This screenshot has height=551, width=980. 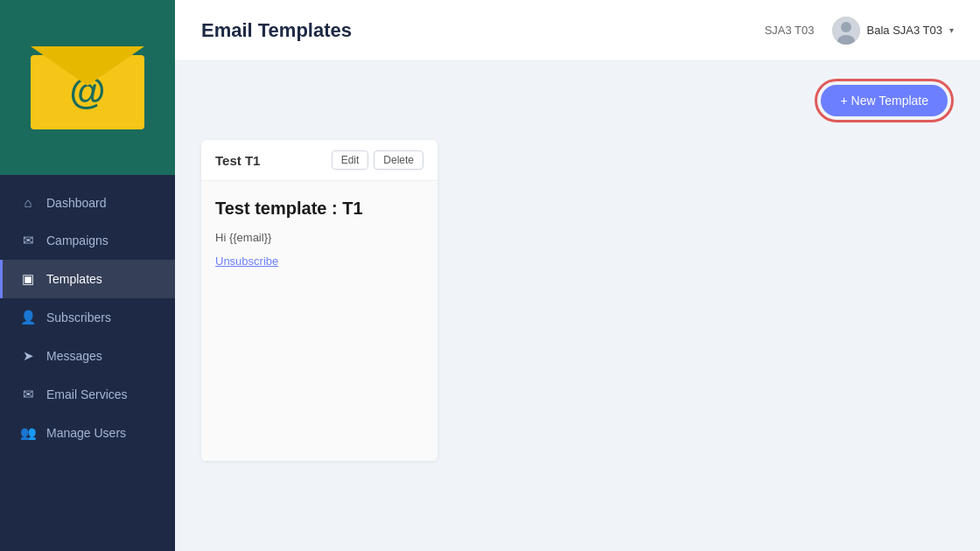 I want to click on user-menu: Bala SJA3 T03 ▾, so click(x=892, y=31).